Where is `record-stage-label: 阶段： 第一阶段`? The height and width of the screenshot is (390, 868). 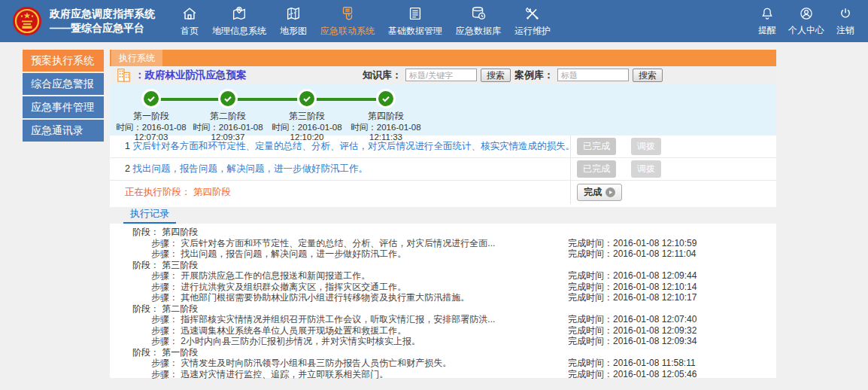 record-stage-label: 阶段： 第一阶段 is located at coordinates (443, 352).